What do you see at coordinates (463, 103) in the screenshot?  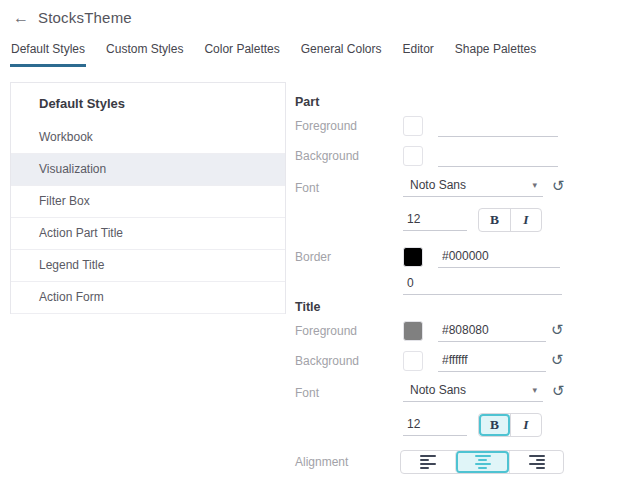 I see `part-section-heading: Part` at bounding box center [463, 103].